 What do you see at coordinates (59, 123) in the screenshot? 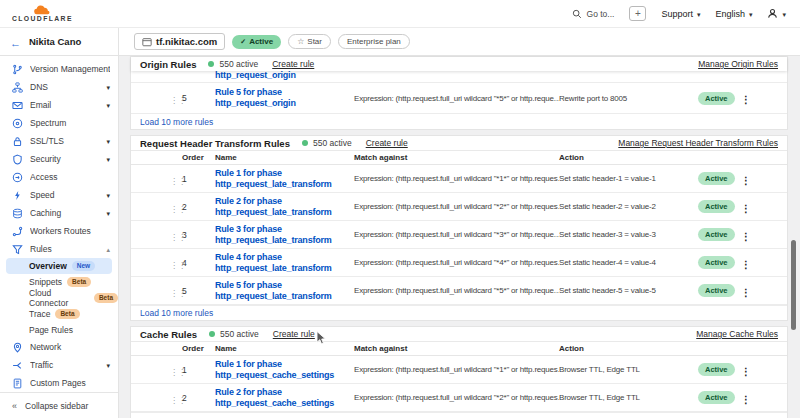
I see `sidebar-item-spectrum: Spectrum` at bounding box center [59, 123].